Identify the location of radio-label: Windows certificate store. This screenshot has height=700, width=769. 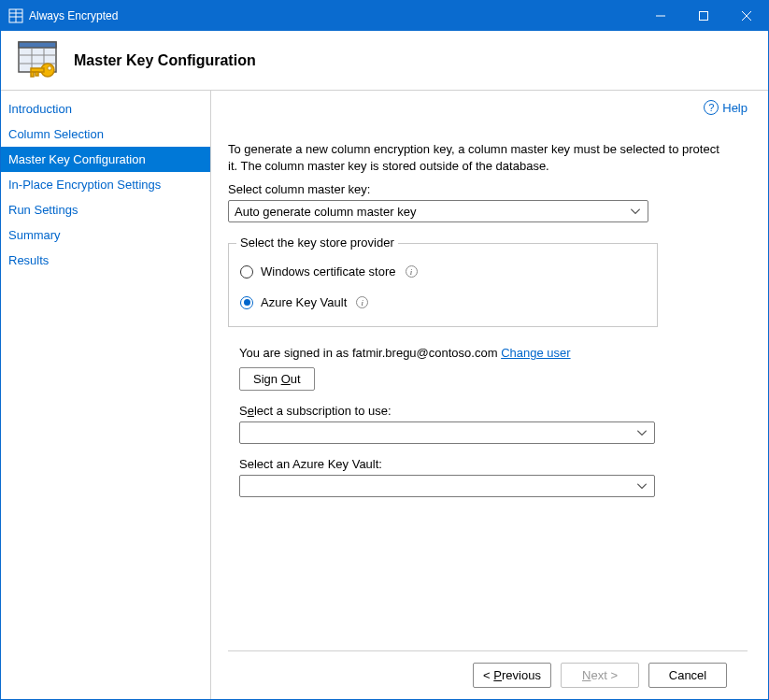
(329, 271).